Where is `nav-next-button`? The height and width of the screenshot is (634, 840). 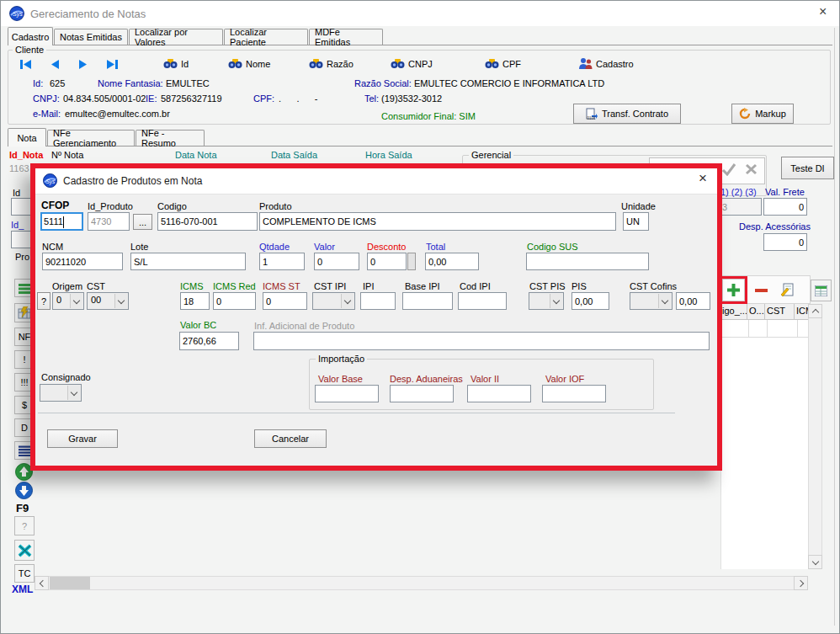 nav-next-button is located at coordinates (83, 64).